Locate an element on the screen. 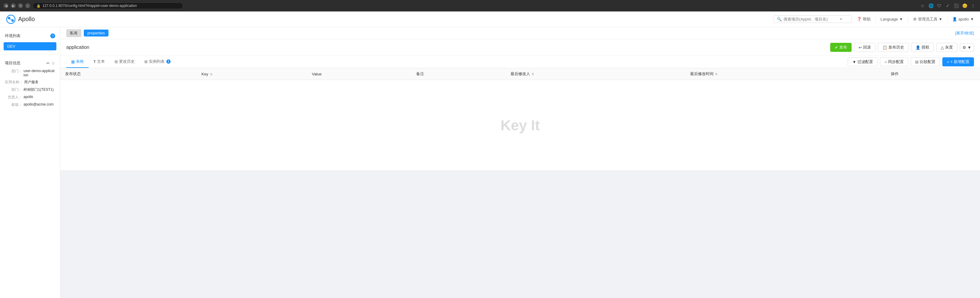 Image resolution: width=980 pixels, height=298 pixels. key-sort-icon: ⇅ is located at coordinates (211, 75).